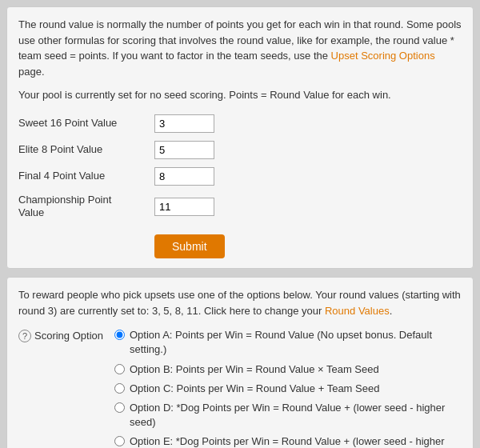 The image size is (480, 448). Describe the element at coordinates (86, 207) in the screenshot. I see `champ-label: Championship PointValue` at that location.